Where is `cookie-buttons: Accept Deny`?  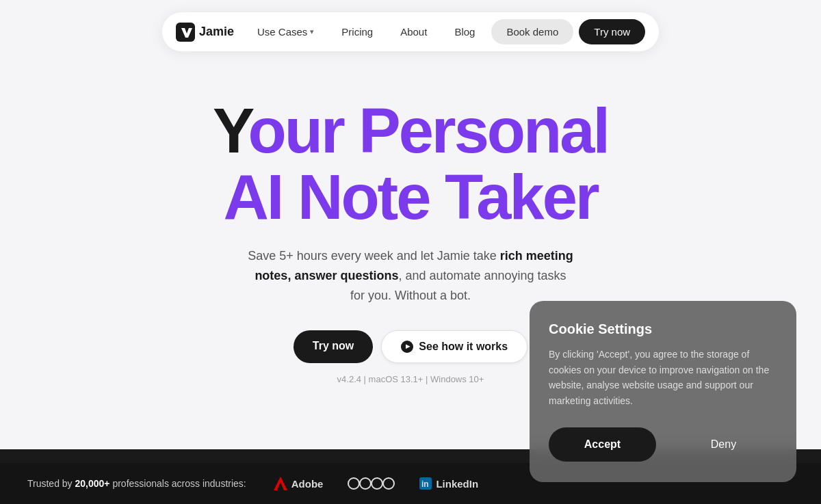 cookie-buttons: Accept Deny is located at coordinates (663, 445).